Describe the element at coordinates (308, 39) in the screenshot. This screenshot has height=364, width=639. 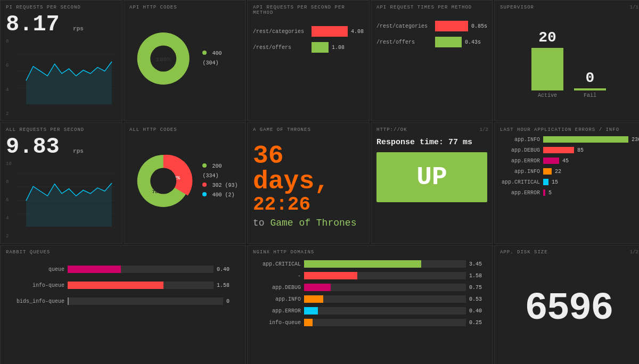
I see `api-rps-method-bars: /rest/categories 4.08 /rest/offers 1.08` at that location.